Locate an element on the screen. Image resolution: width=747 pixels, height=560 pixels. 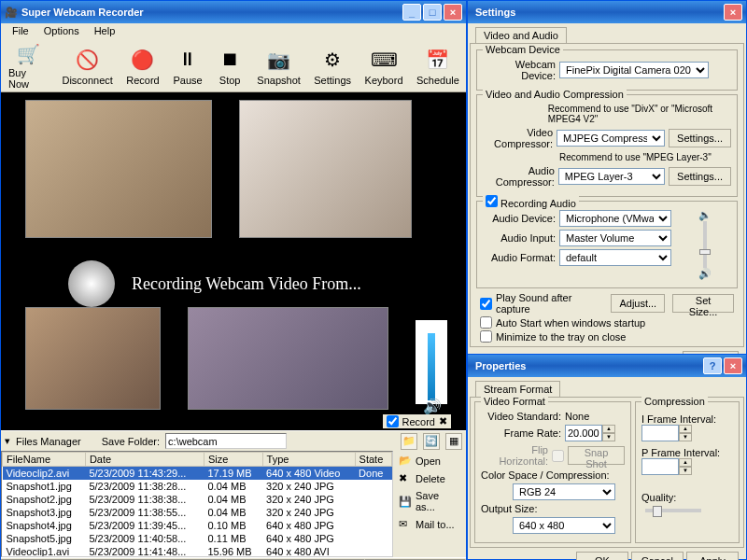
view-mode-button: ▦ is located at coordinates (454, 441).